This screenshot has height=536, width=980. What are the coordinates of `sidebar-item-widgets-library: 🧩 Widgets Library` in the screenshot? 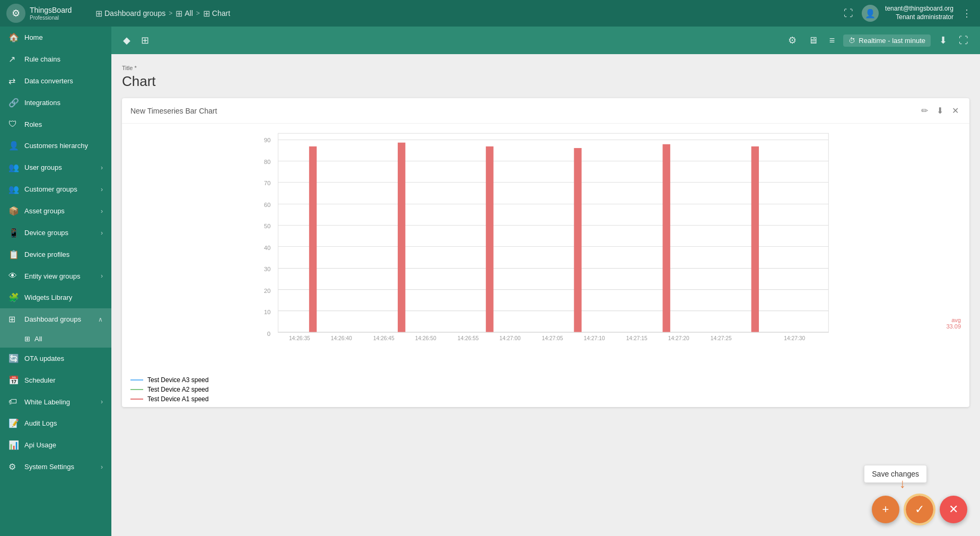 It's located at (56, 297).